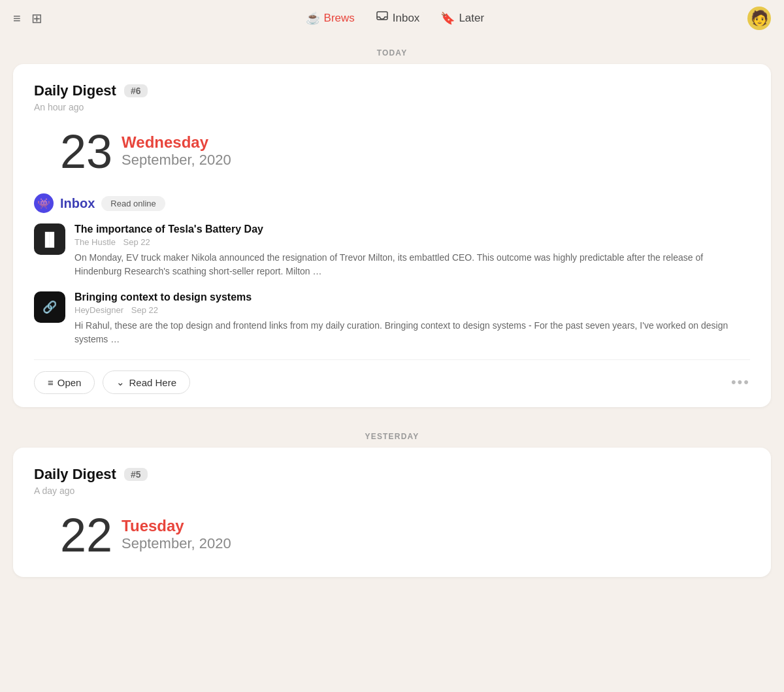  What do you see at coordinates (392, 319) in the screenshot?
I see `article-item-design: 🔗 Bringing context to design systems Hey…` at bounding box center [392, 319].